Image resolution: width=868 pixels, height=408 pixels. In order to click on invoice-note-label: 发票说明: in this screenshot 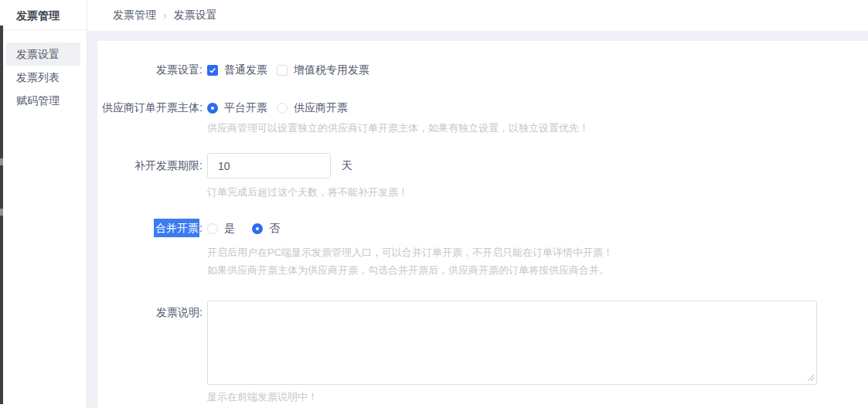, I will do `click(150, 311)`.